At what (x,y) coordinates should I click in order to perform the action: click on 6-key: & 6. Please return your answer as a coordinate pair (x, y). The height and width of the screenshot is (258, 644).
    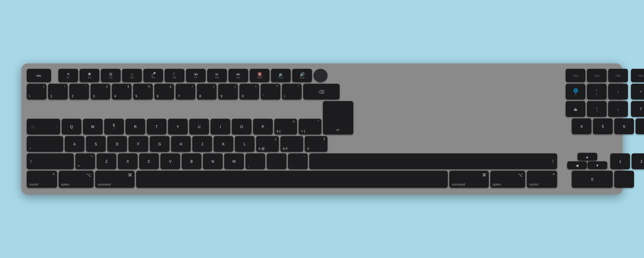
    Looking at the image, I should click on (164, 92).